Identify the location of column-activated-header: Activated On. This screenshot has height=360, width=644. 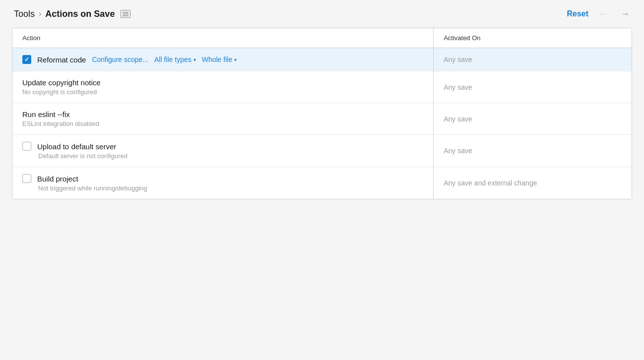
(533, 38).